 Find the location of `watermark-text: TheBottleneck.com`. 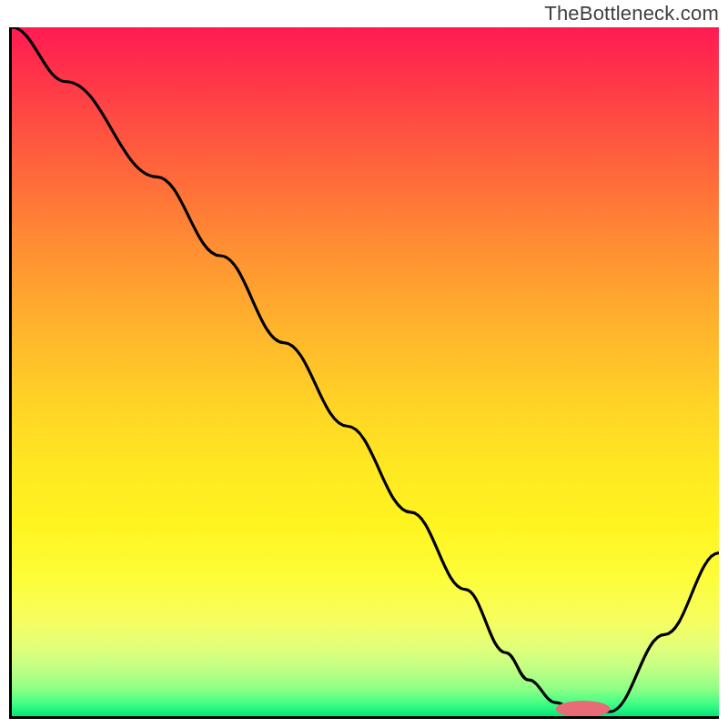

watermark-text: TheBottleneck.com is located at coordinates (632, 14).